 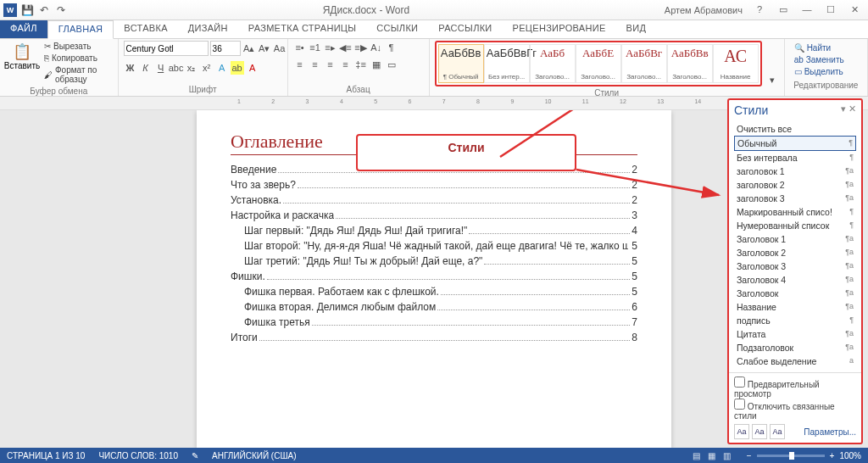 I want to click on toc-entry: Шаг третий: "Дядь Яш! Ты ж добрый! Дай е…, so click(x=441, y=261).